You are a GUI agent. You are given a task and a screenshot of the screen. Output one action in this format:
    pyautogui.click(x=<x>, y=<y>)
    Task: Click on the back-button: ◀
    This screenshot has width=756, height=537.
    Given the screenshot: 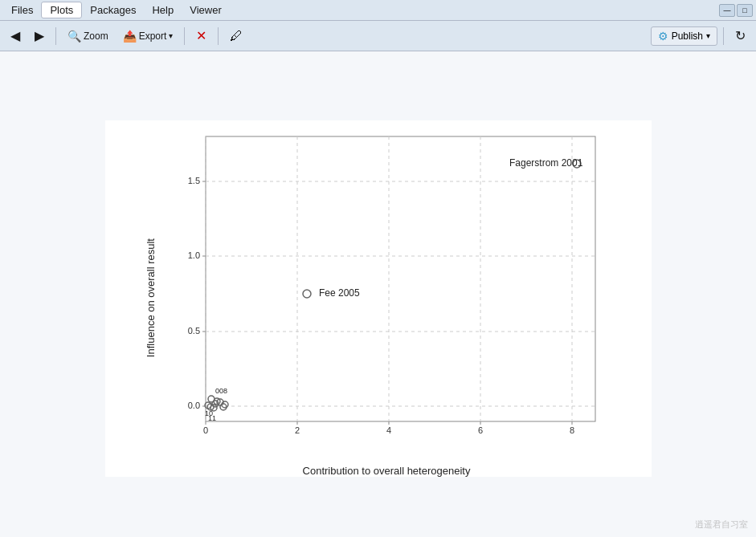 What is the action you would take?
    pyautogui.click(x=15, y=36)
    